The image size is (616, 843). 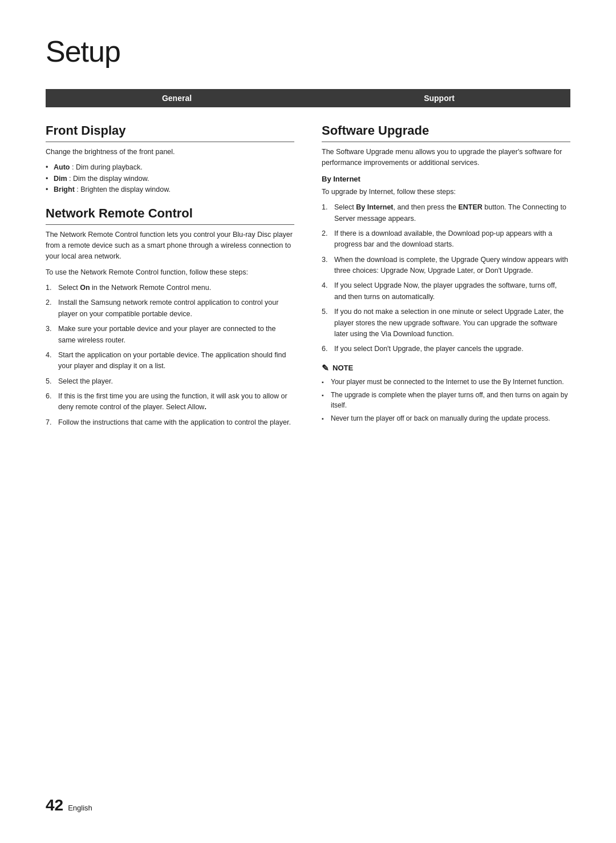 What do you see at coordinates (446, 213) in the screenshot?
I see `bi-step-1: Select By Internet, and then press the E…` at bounding box center [446, 213].